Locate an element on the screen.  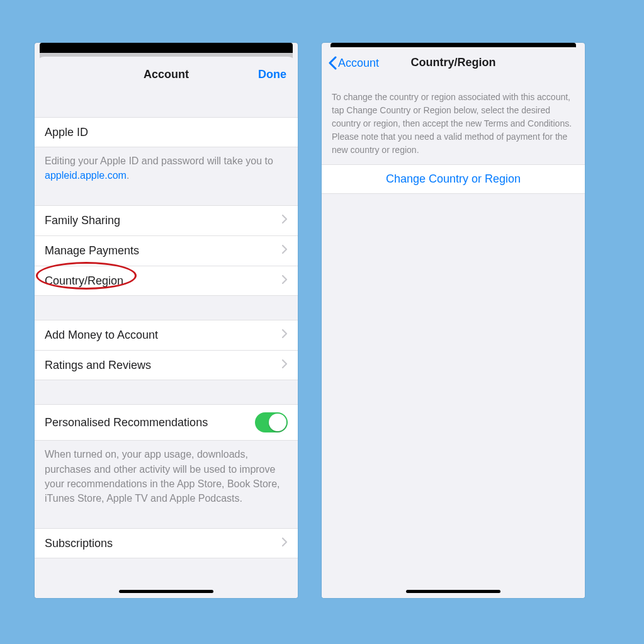
row-label: Family Sharing is located at coordinates (82, 220).